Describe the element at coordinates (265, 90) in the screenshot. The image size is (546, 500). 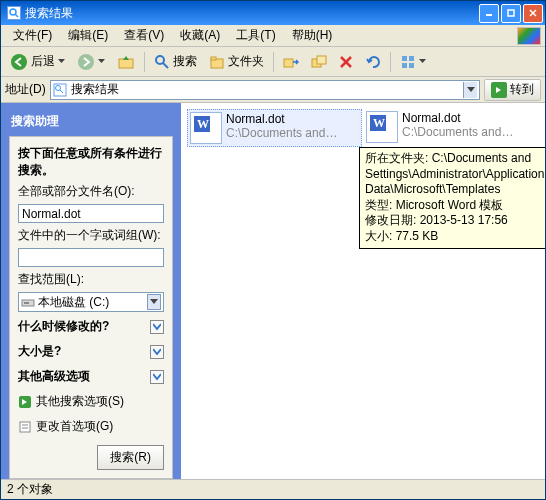
I see `address-combo: 搜索结果` at that location.